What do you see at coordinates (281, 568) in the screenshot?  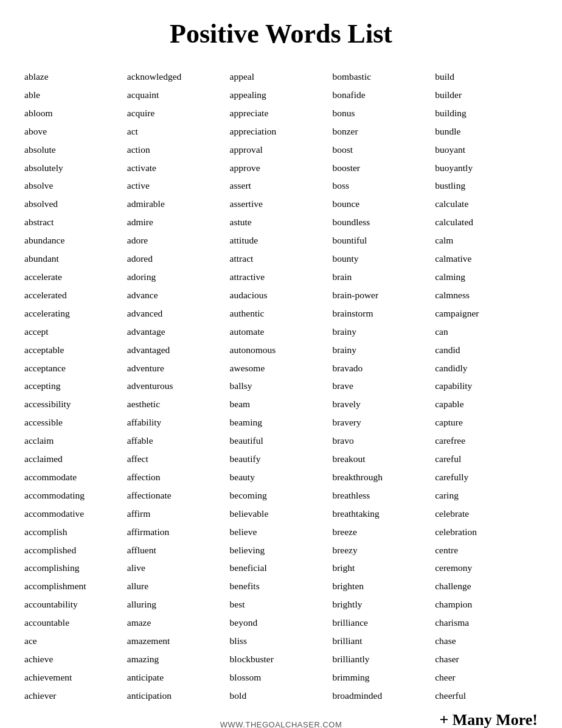 I see `word-item: beneficial` at bounding box center [281, 568].